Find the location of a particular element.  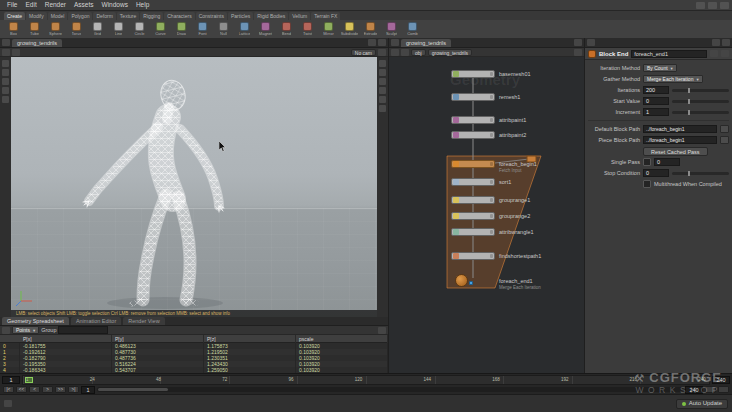

view-tool-icon is located at coordinates (6, 64).